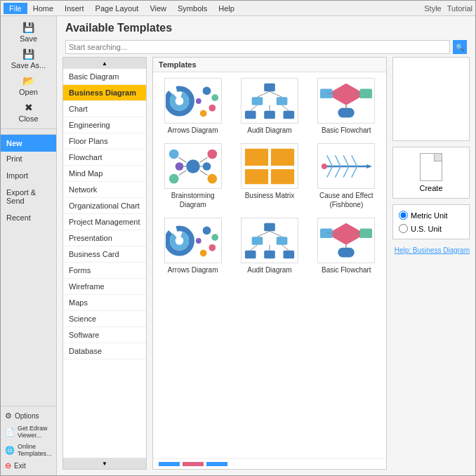  What do you see at coordinates (431, 229) in the screenshot?
I see `us-unit-radio: U.S. Unit` at bounding box center [431, 229].